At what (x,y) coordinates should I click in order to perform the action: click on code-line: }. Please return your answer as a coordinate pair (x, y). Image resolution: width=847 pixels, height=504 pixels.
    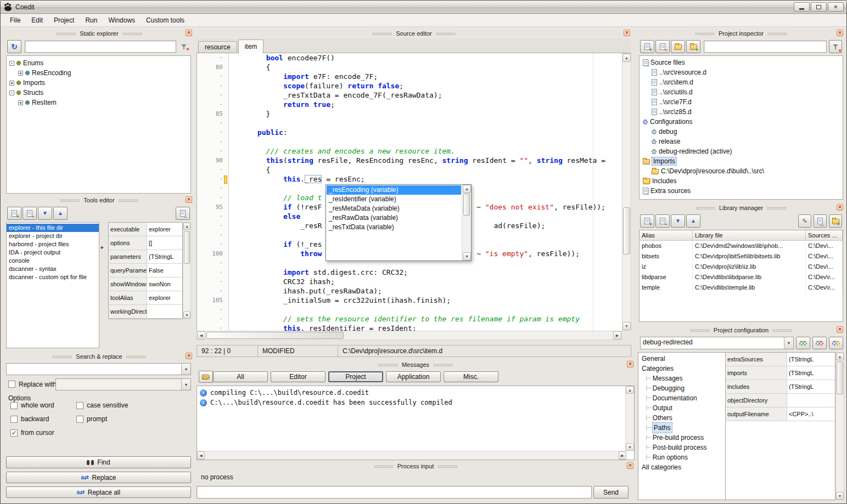
    Looking at the image, I should click on (427, 114).